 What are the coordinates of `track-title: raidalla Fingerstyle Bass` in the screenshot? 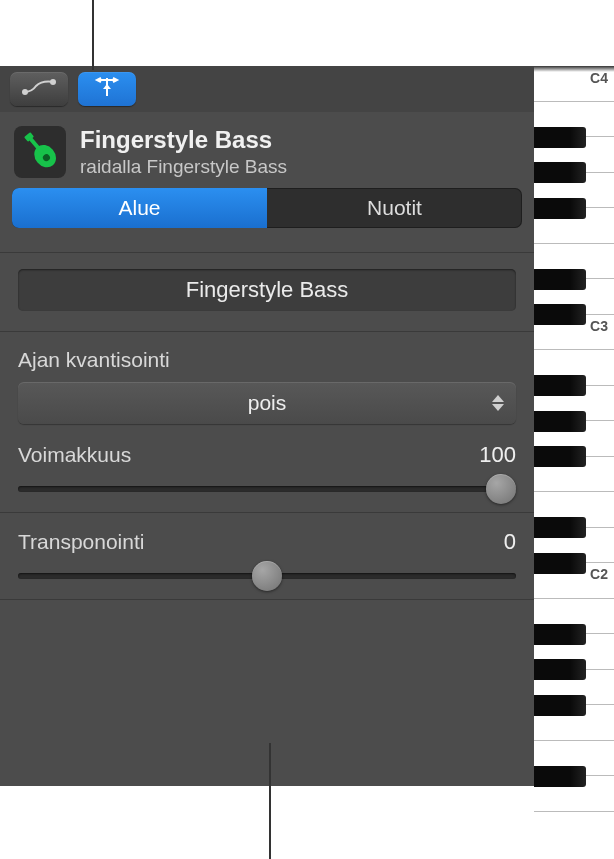 It's located at (184, 167).